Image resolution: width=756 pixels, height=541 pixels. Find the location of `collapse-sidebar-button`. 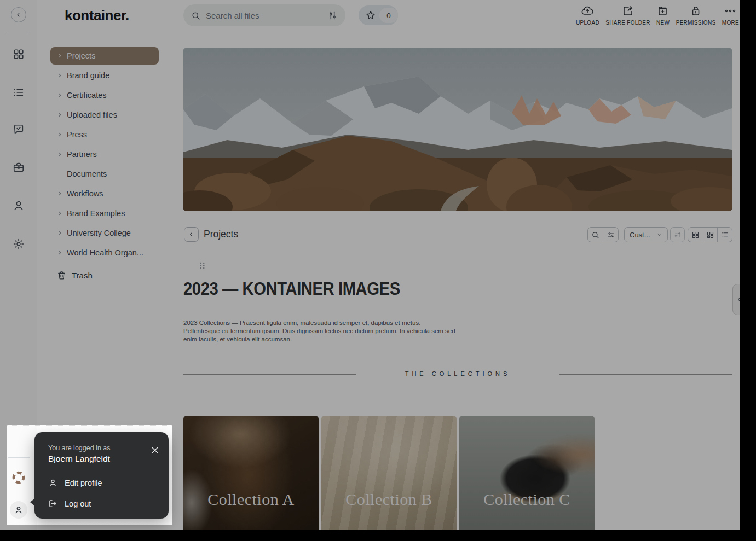

collapse-sidebar-button is located at coordinates (19, 15).